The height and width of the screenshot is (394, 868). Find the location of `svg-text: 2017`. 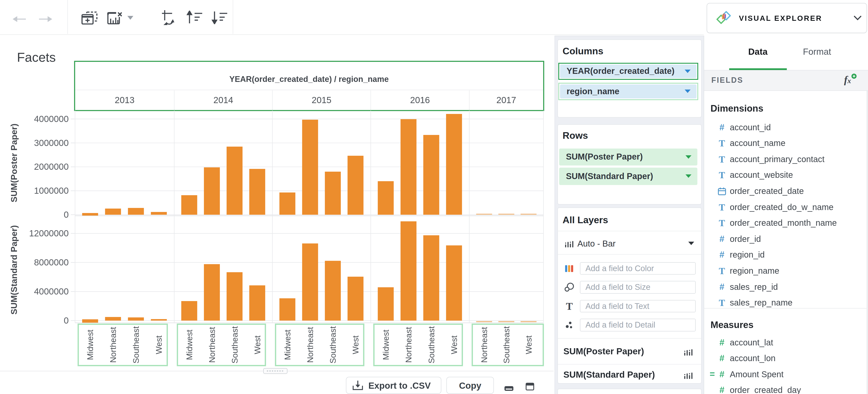

svg-text: 2017 is located at coordinates (506, 100).